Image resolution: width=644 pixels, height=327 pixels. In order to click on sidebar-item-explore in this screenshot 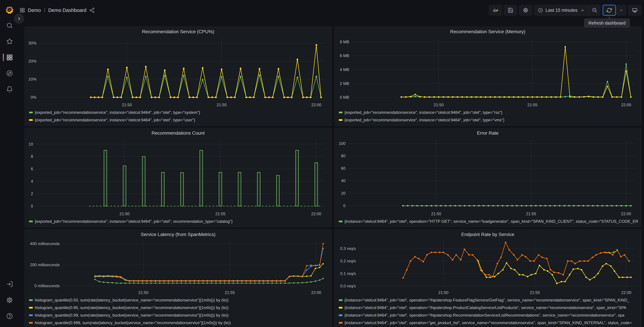, I will do `click(10, 74)`.